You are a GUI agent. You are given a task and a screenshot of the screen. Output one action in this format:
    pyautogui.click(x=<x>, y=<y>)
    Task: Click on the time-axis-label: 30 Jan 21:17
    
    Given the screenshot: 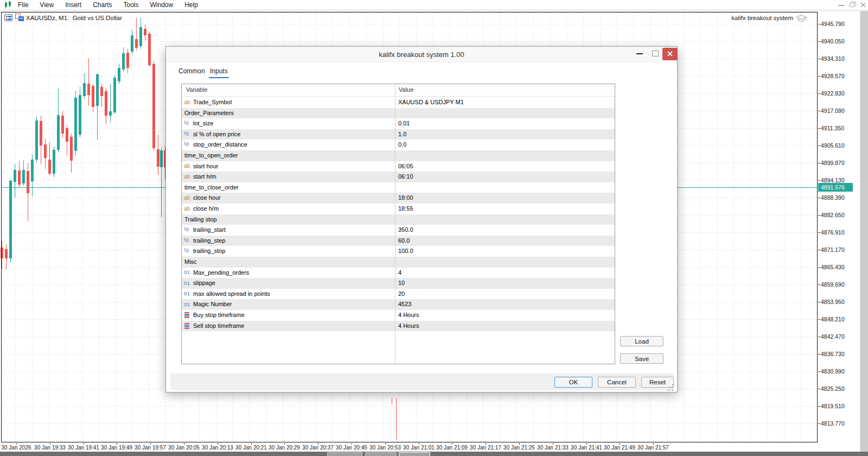 What is the action you would take?
    pyautogui.click(x=486, y=447)
    